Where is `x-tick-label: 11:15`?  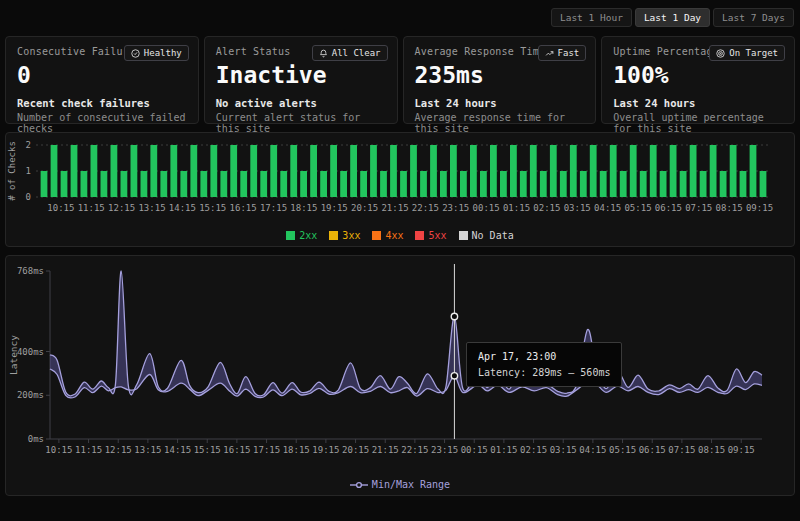 x-tick-label: 11:15 is located at coordinates (92, 208).